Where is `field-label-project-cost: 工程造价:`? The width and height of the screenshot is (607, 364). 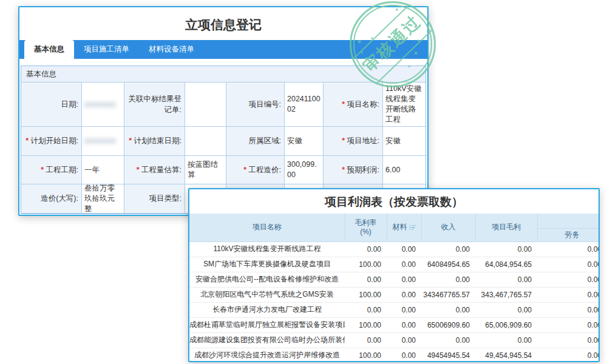 field-label-project-cost: 工程造价: is located at coordinates (256, 170).